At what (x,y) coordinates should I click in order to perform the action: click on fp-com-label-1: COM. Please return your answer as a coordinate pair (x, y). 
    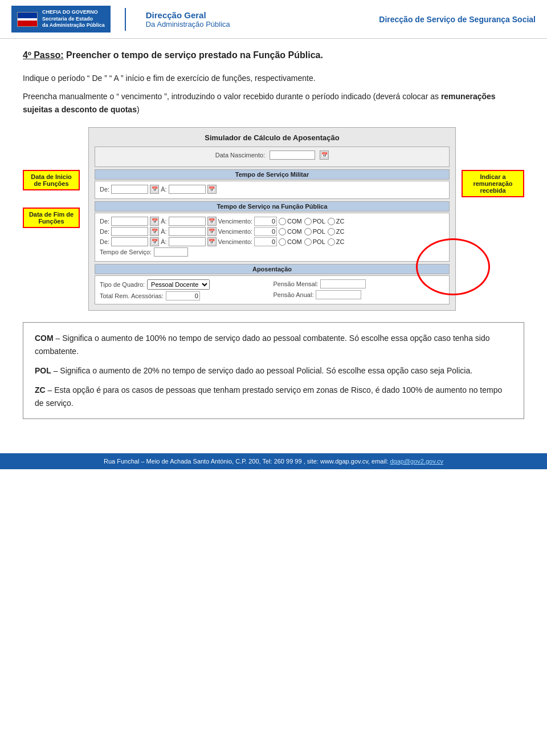
    Looking at the image, I should click on (295, 221).